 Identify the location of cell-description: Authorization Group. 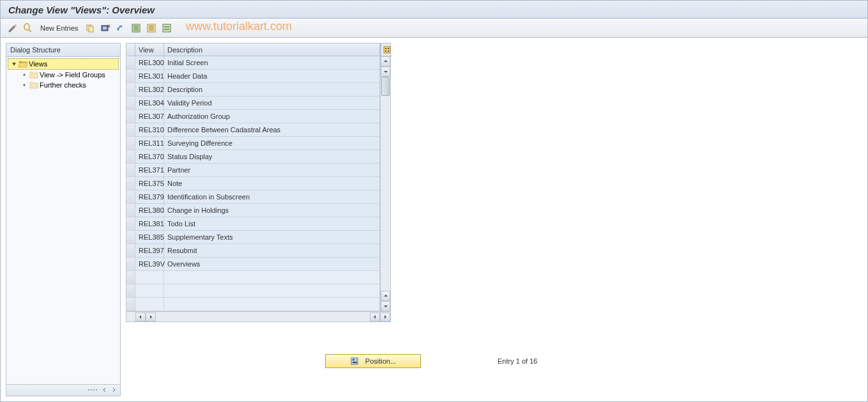
(272, 116).